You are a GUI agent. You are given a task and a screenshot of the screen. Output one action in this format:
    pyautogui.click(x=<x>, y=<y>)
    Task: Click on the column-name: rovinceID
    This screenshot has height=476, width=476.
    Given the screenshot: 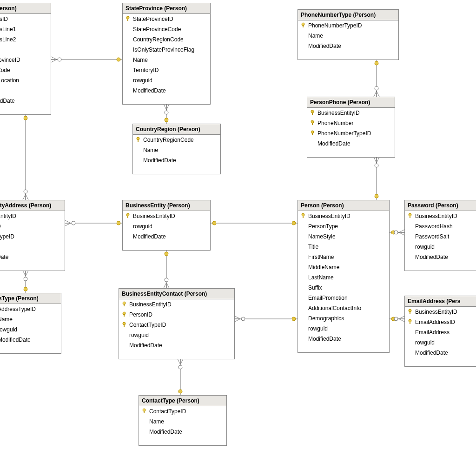 What is the action you would take?
    pyautogui.click(x=10, y=60)
    